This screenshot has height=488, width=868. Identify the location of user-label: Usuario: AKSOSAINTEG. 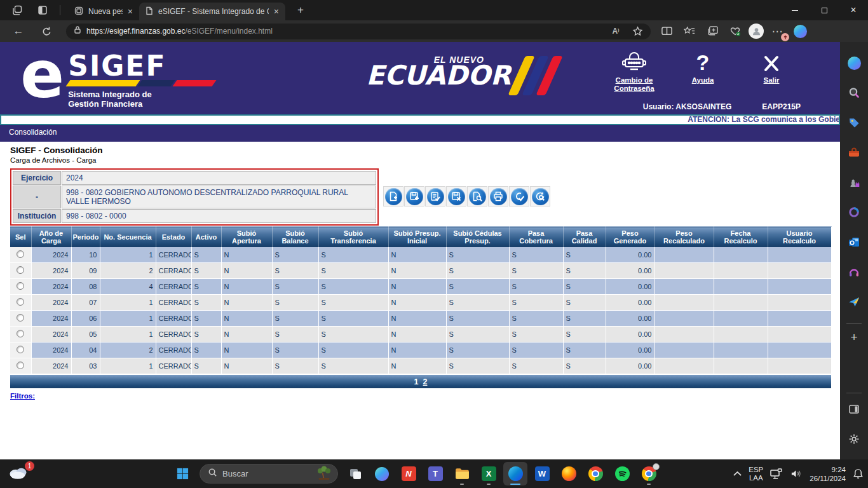
(688, 107).